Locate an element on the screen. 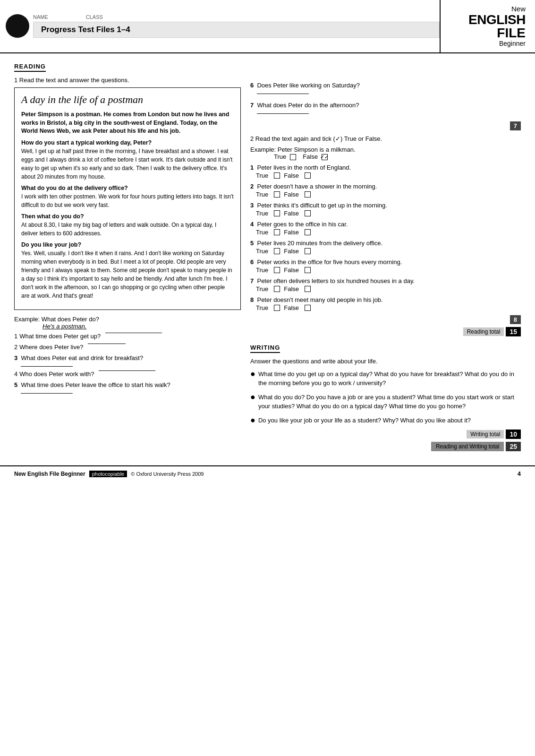 Image resolution: width=535 pixels, height=756 pixels. tf-q-text: 5 Peter lives 20 minutes from the delive… is located at coordinates (316, 243).